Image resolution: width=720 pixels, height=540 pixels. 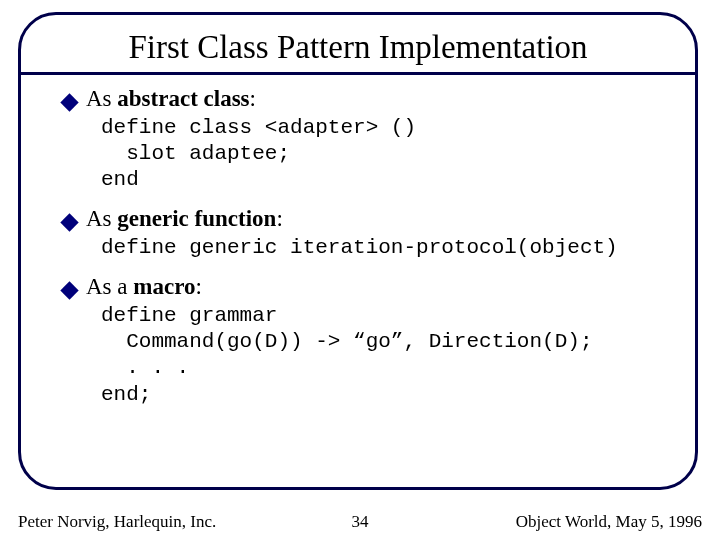 What do you see at coordinates (360, 522) in the screenshot?
I see `footer-page-number: 34` at bounding box center [360, 522].